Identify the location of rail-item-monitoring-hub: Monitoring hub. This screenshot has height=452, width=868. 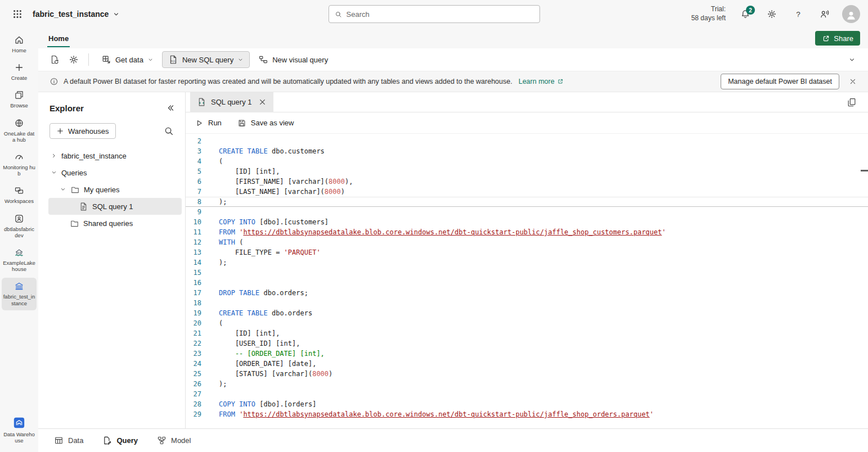
(19, 164).